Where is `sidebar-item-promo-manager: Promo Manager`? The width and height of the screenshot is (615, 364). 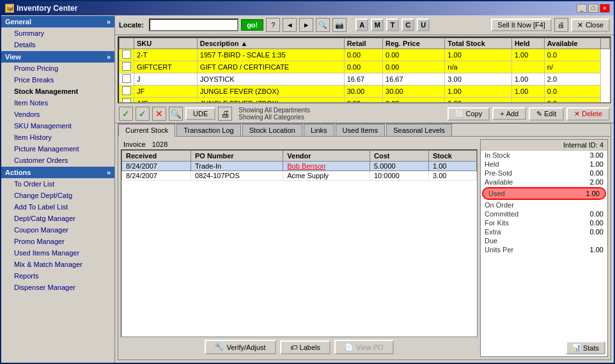 sidebar-item-promo-manager: Promo Manager is located at coordinates (58, 241).